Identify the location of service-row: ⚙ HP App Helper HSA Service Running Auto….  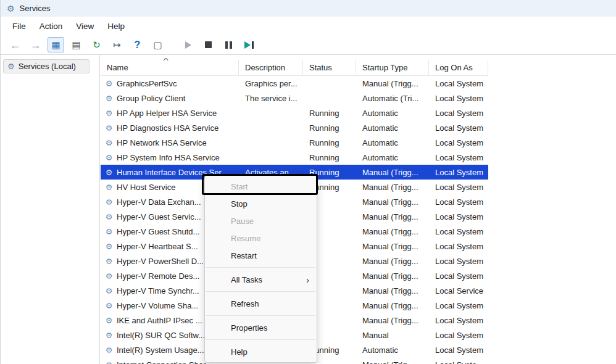
(294, 113).